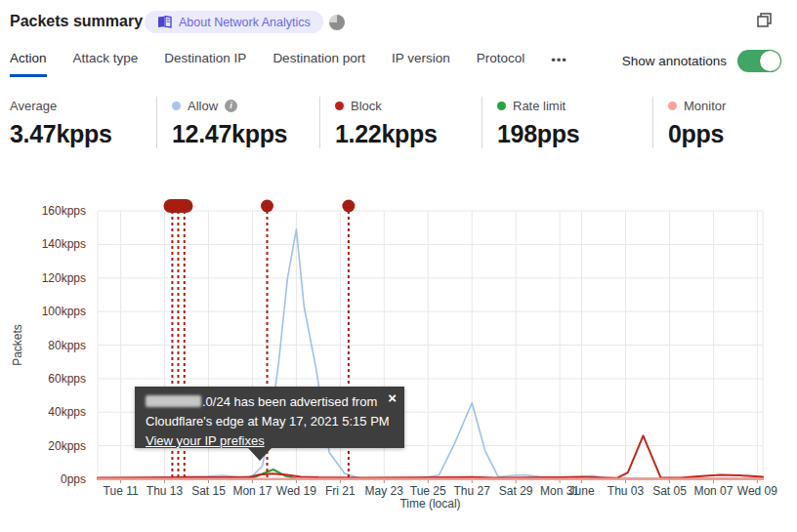  Describe the element at coordinates (570, 135) in the screenshot. I see `stat-value: 198pps` at that location.